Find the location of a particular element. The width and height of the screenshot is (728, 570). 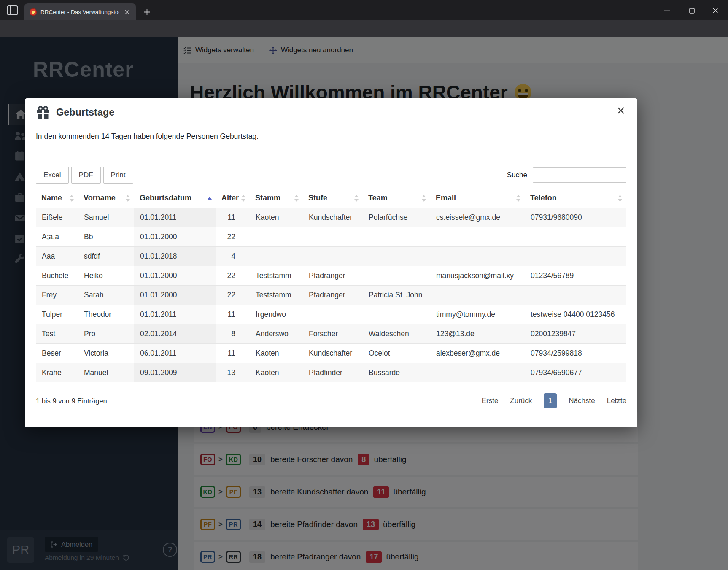

cell-vorname: Samuel is located at coordinates (106, 217).